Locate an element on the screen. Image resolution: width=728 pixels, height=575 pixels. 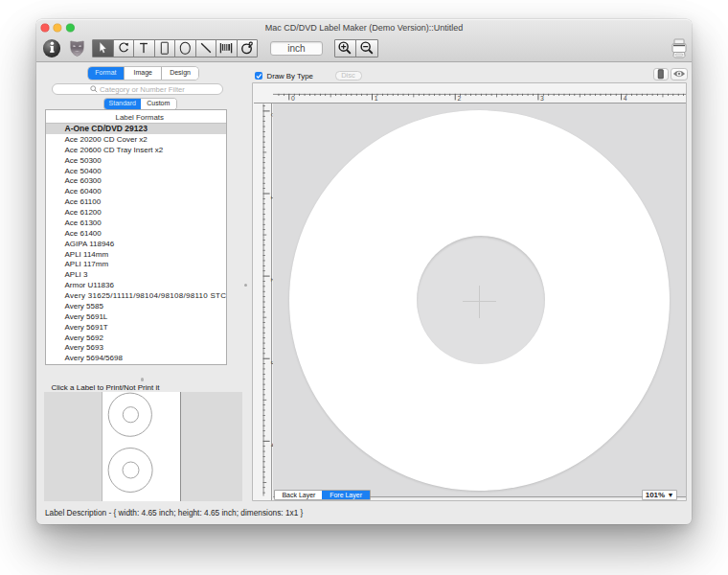
svg-text: 0 is located at coordinates (293, 98).